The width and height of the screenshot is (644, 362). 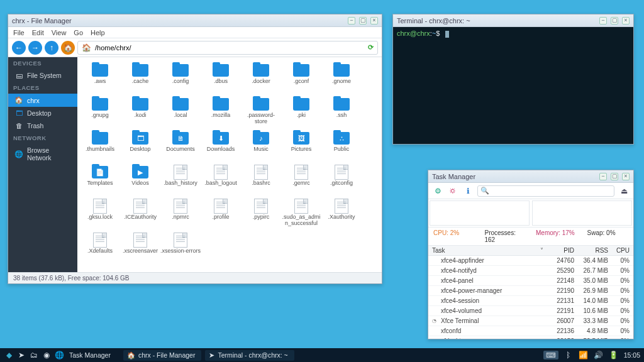 What do you see at coordinates (620, 250) in the screenshot?
I see `col-cpu: CPU` at bounding box center [620, 250].